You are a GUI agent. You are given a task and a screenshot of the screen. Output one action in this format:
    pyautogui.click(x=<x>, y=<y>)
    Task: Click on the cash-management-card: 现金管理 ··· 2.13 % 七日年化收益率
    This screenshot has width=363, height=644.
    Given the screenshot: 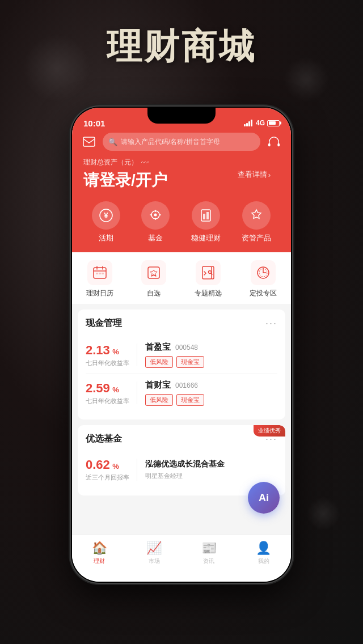 What is the action you would take?
    pyautogui.click(x=182, y=365)
    